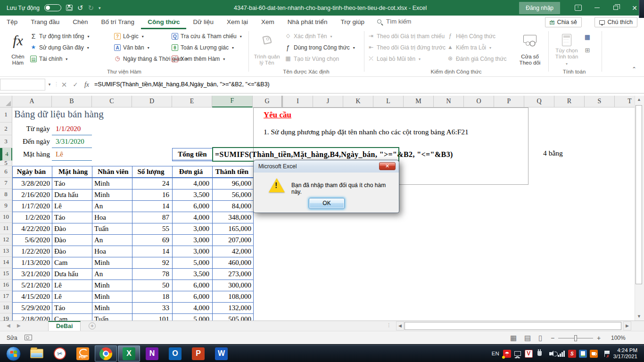 The width and height of the screenshot is (644, 362). Describe the element at coordinates (6, 183) in the screenshot. I see `row-header-7: 7` at that location.